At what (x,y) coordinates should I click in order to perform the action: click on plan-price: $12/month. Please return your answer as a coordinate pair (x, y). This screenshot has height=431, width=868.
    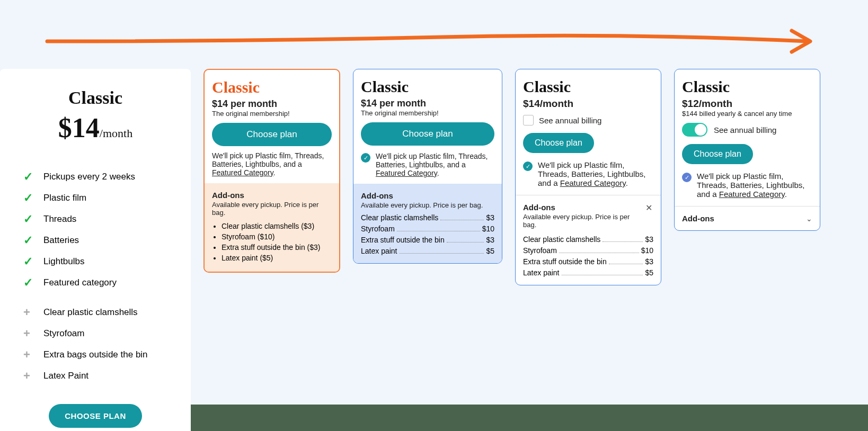
    Looking at the image, I should click on (747, 104).